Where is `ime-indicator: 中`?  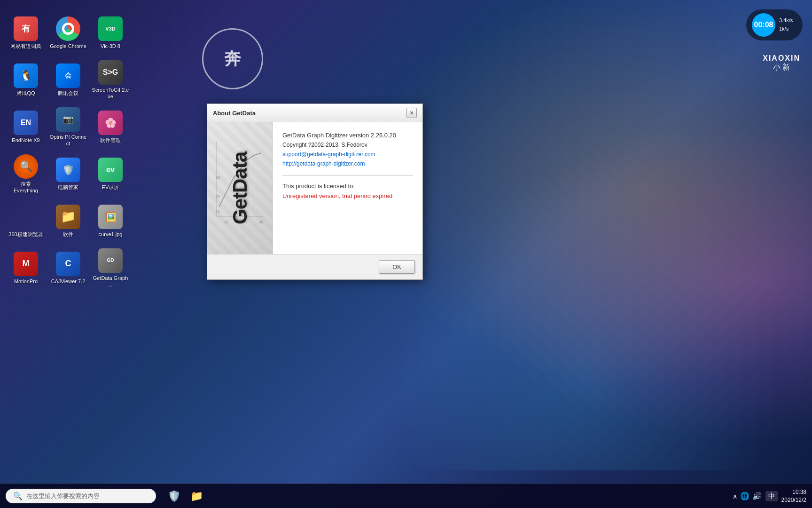 ime-indicator: 中 is located at coordinates (772, 496).